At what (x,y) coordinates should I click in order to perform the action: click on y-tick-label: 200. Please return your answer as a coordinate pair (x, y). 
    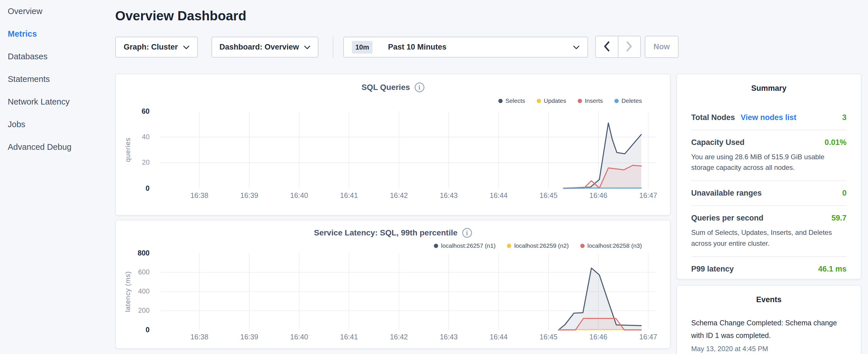
    Looking at the image, I should click on (134, 311).